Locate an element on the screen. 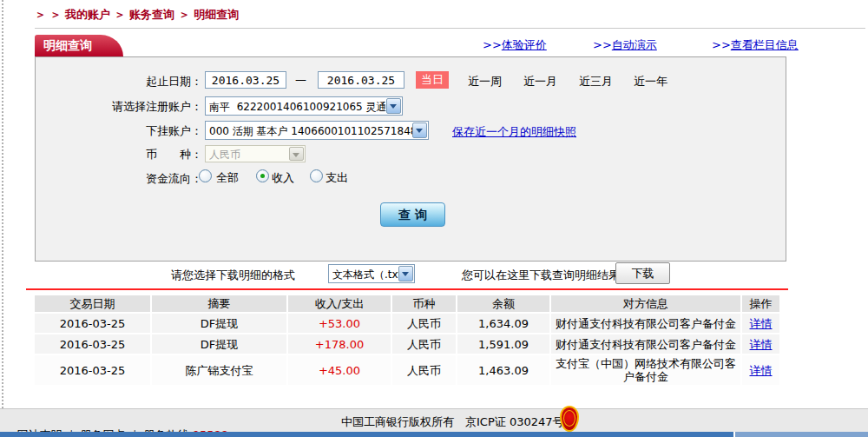 The width and height of the screenshot is (868, 437). header-amount: 收入/支出 is located at coordinates (339, 304).